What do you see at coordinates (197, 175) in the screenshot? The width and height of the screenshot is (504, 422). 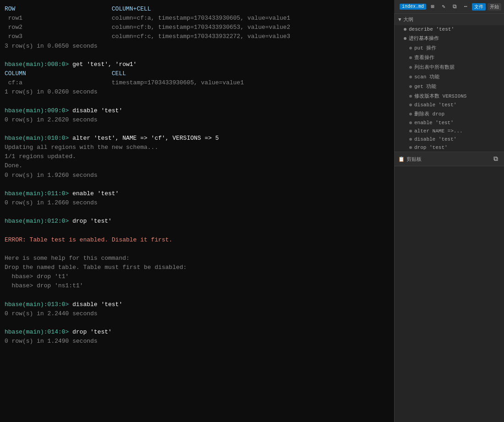 I see `terminal-line: 0 row(s) in 1.9260 seconds` at bounding box center [197, 175].